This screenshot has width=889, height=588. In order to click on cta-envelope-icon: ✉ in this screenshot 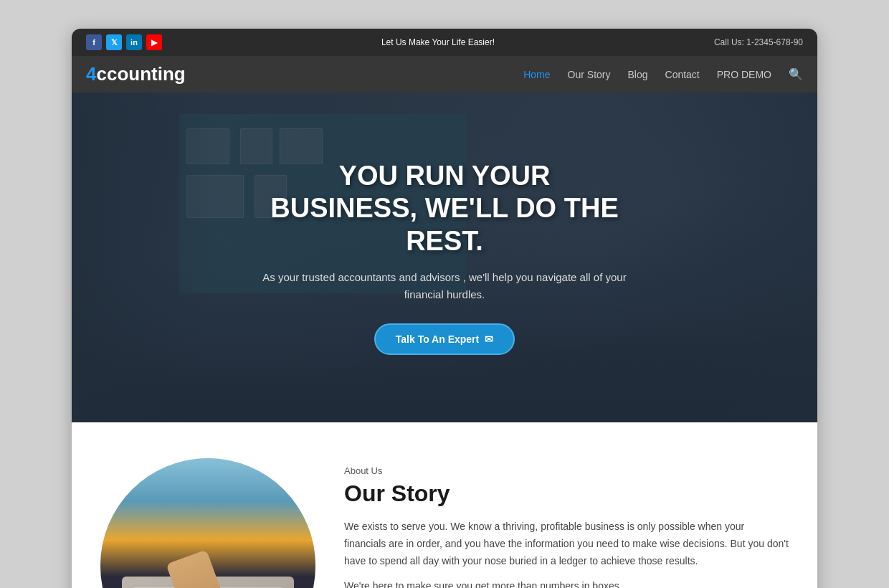, I will do `click(489, 339)`.